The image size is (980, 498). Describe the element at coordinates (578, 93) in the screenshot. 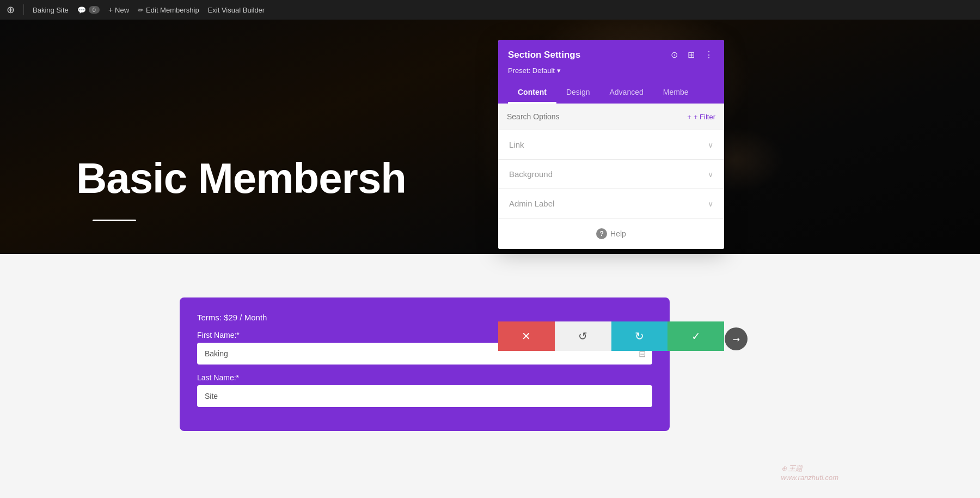

I see `tab-design: Design` at that location.